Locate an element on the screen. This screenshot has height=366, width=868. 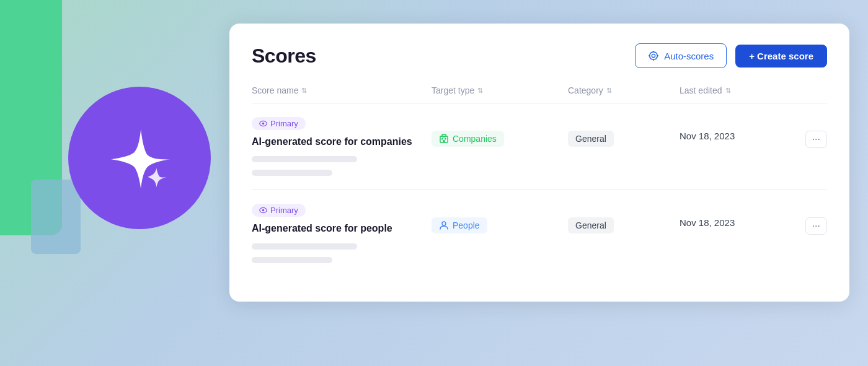
skeleton-1b is located at coordinates (292, 173).